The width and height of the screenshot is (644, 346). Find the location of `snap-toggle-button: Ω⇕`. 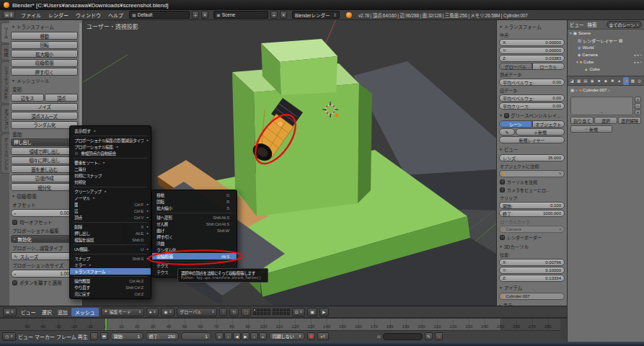

snap-toggle-button: Ω⇕ is located at coordinates (299, 312).